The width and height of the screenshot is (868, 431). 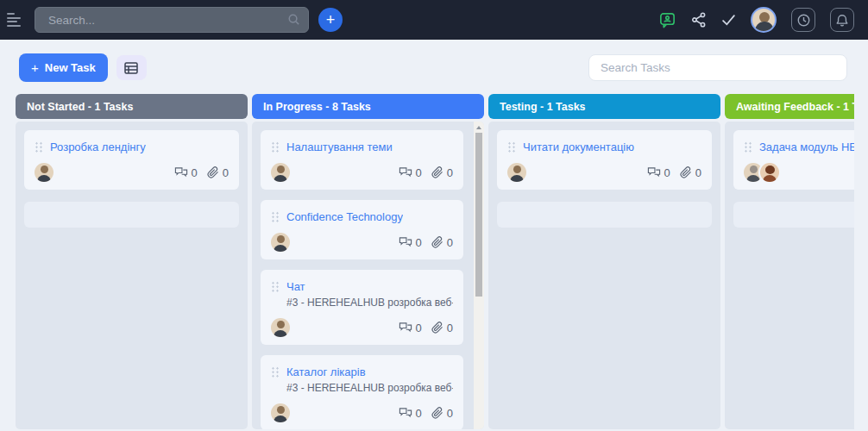 What do you see at coordinates (296, 286) in the screenshot?
I see `task-title-link: Чат` at bounding box center [296, 286].